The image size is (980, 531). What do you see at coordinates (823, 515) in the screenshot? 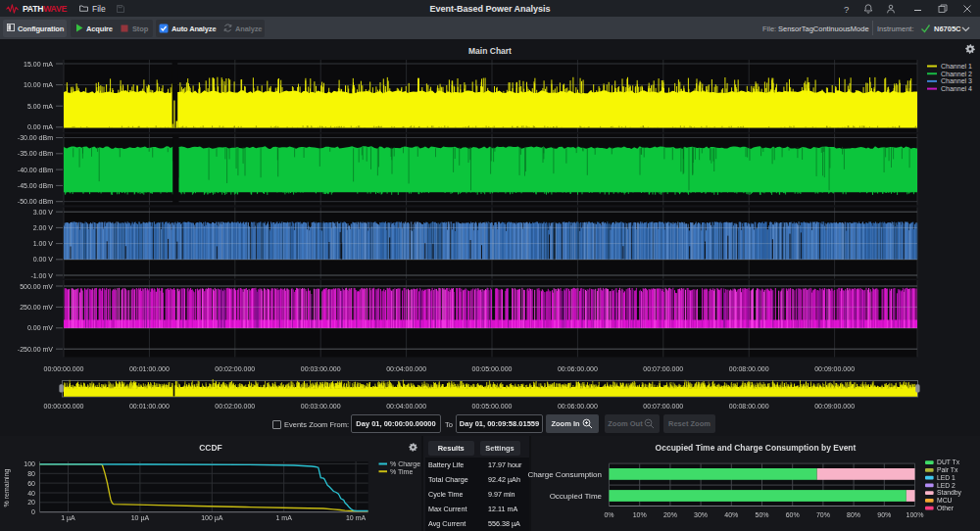
I see `svg-text: 70%` at bounding box center [823, 515].